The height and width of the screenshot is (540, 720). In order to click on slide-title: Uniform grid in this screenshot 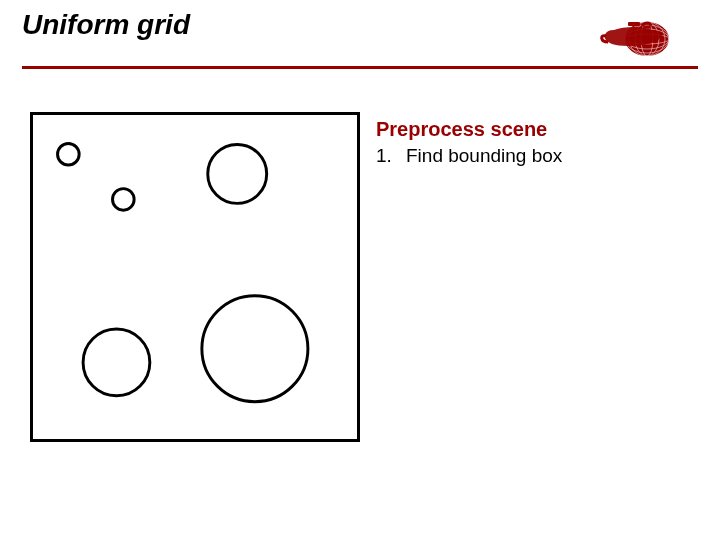, I will do `click(360, 26)`.